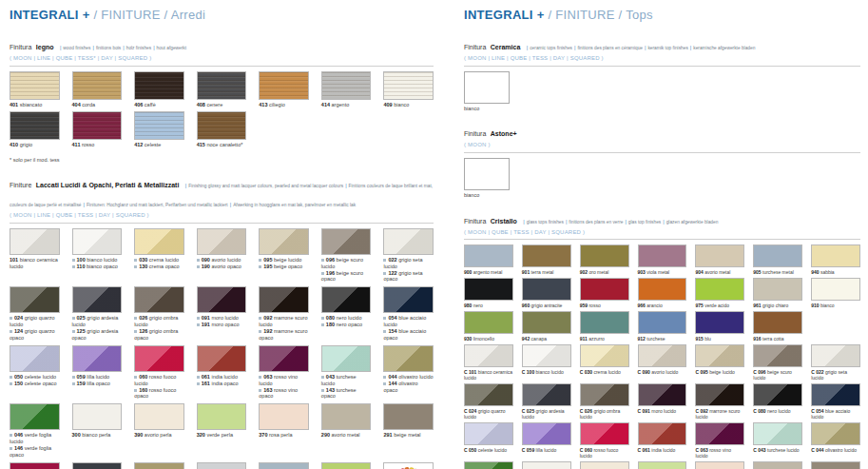  Describe the element at coordinates (778, 465) in the screenshot. I see `swatch-c-290: C 290 avorio metal` at that location.